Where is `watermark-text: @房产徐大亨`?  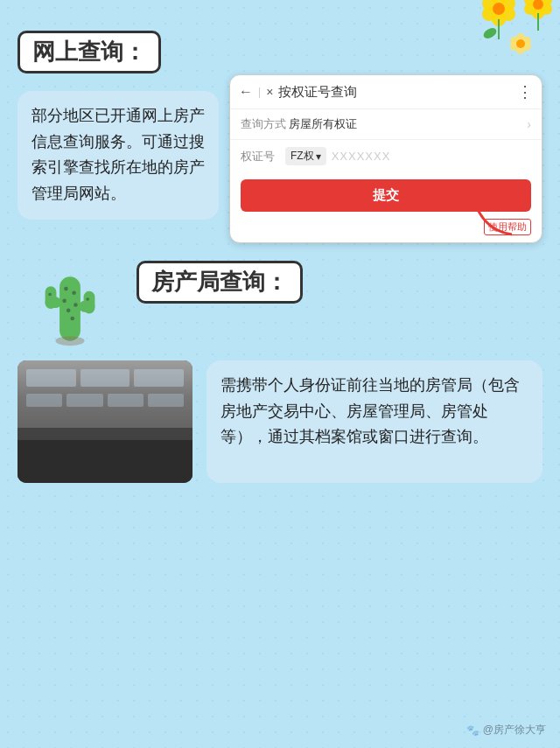 watermark-text: @房产徐大亨 is located at coordinates (514, 730).